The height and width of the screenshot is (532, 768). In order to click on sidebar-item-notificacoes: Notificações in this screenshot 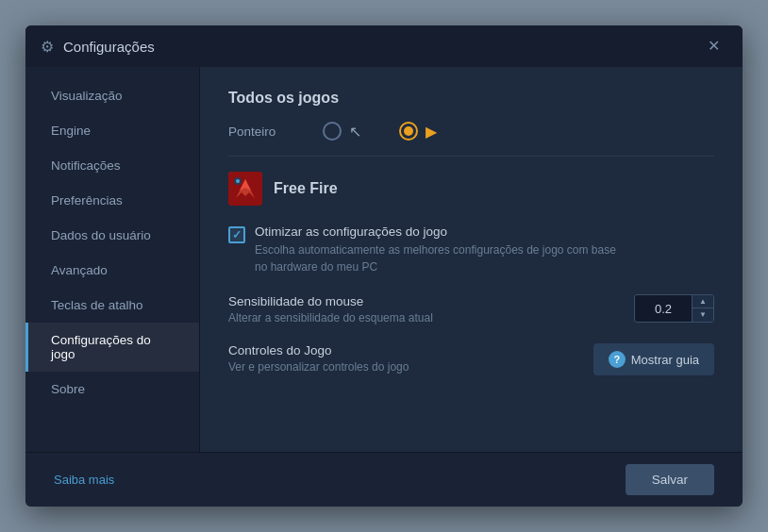, I will do `click(112, 166)`.